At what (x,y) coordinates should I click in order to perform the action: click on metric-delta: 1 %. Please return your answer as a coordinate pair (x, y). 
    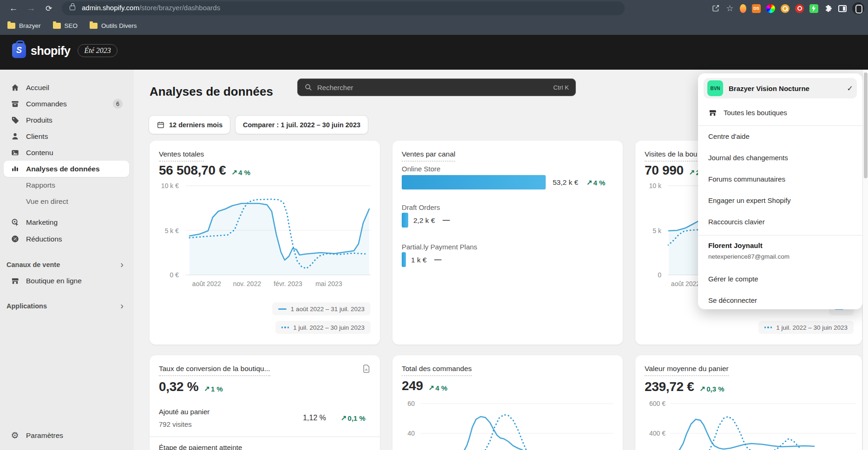
    Looking at the image, I should click on (213, 389).